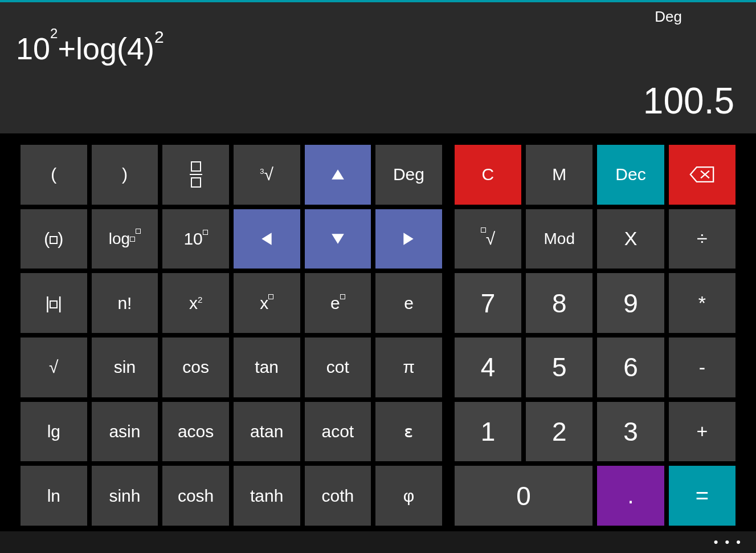 This screenshot has height=553, width=756. What do you see at coordinates (125, 432) in the screenshot?
I see `asin-button: asin` at bounding box center [125, 432].